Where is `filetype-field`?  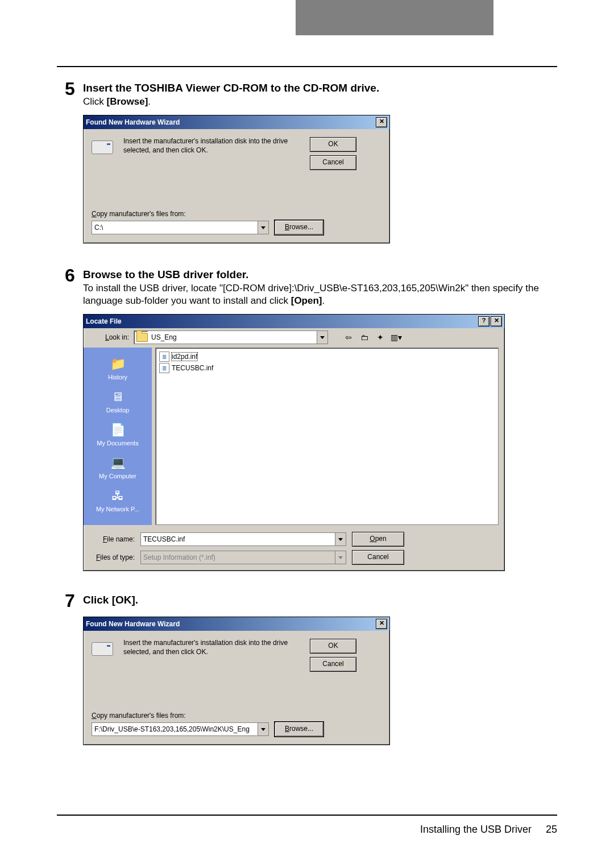 filetype-field is located at coordinates (243, 557).